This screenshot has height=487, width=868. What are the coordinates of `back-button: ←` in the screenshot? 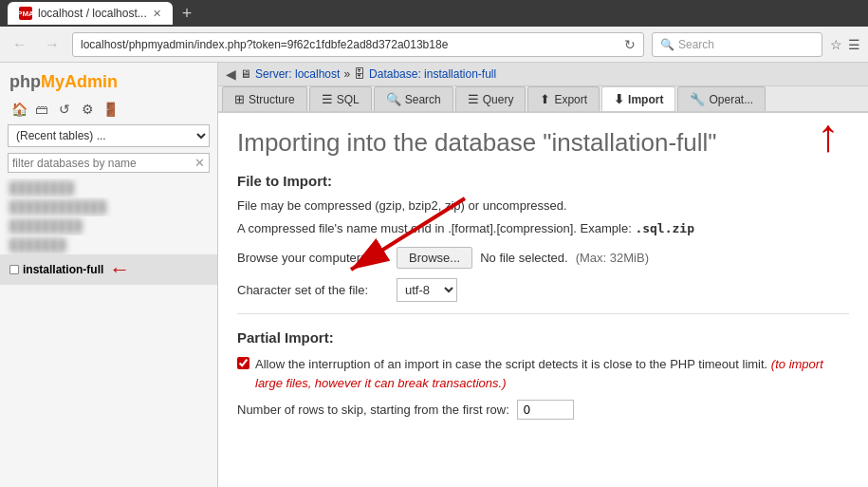 It's located at (20, 45).